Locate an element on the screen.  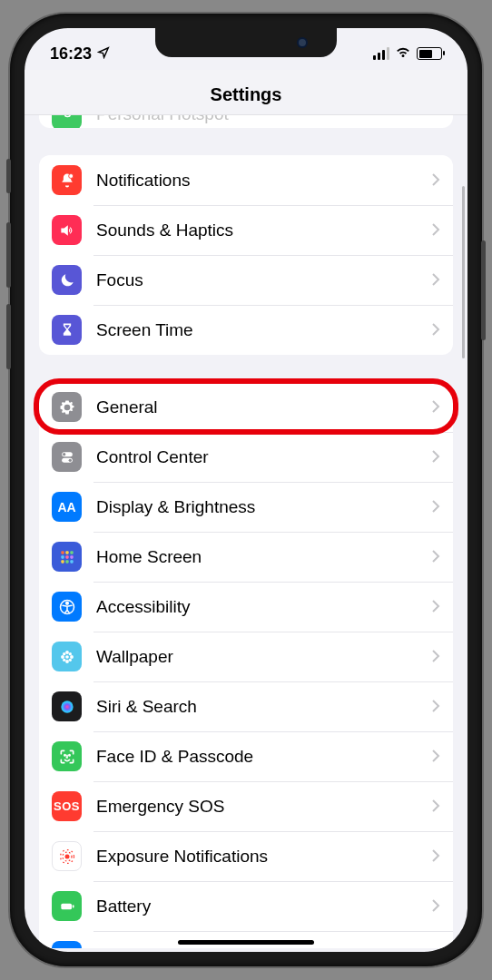
moon-icon is located at coordinates (67, 279).